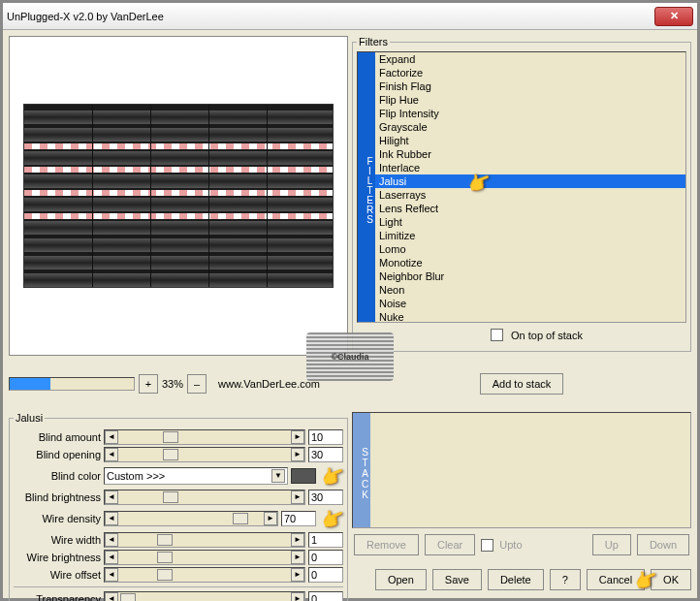 Image resolution: width=700 pixels, height=601 pixels. Describe the element at coordinates (616, 580) in the screenshot. I see `cancel-button: Cancel` at that location.